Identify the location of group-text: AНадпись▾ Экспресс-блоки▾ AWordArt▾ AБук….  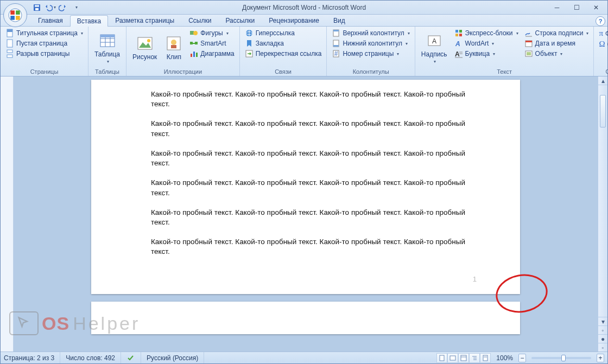
(505, 51).